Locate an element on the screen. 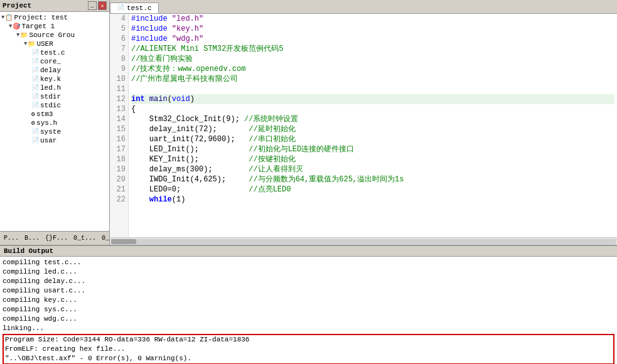 This screenshot has height=364, width=617. line-number: 10 is located at coordinates (119, 79).